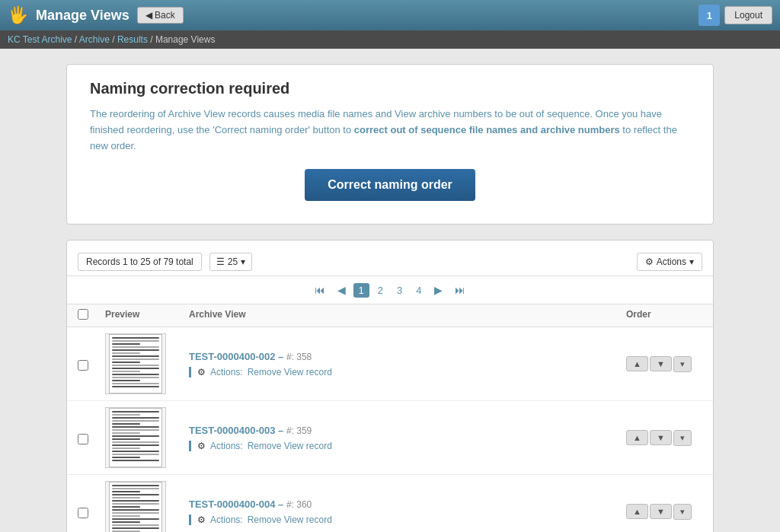  I want to click on row-2-thumbnail, so click(147, 438).